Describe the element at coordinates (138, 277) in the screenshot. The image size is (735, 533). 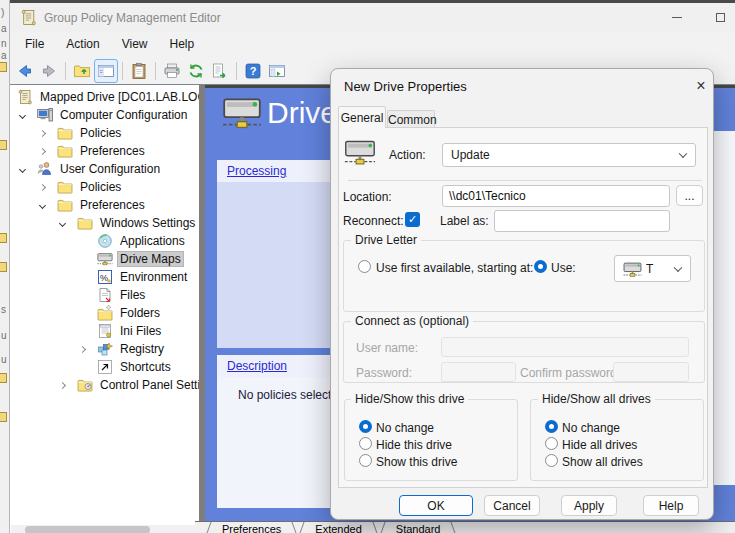
I see `tree-item-environment: %Environment` at that location.